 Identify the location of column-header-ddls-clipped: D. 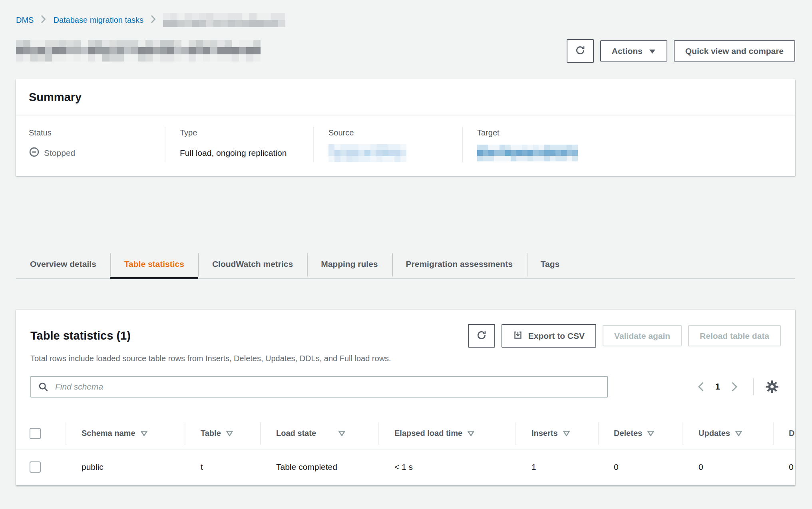
(784, 434).